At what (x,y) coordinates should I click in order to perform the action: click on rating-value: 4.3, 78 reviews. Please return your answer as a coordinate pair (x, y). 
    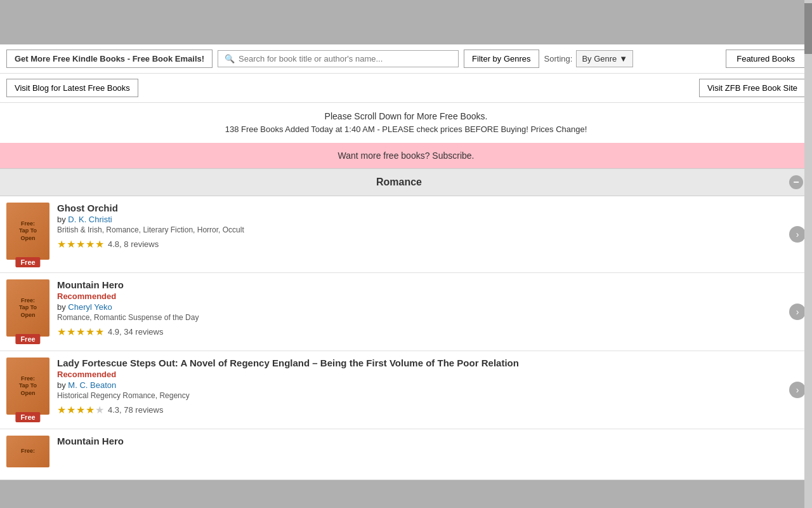
    Looking at the image, I should click on (136, 410).